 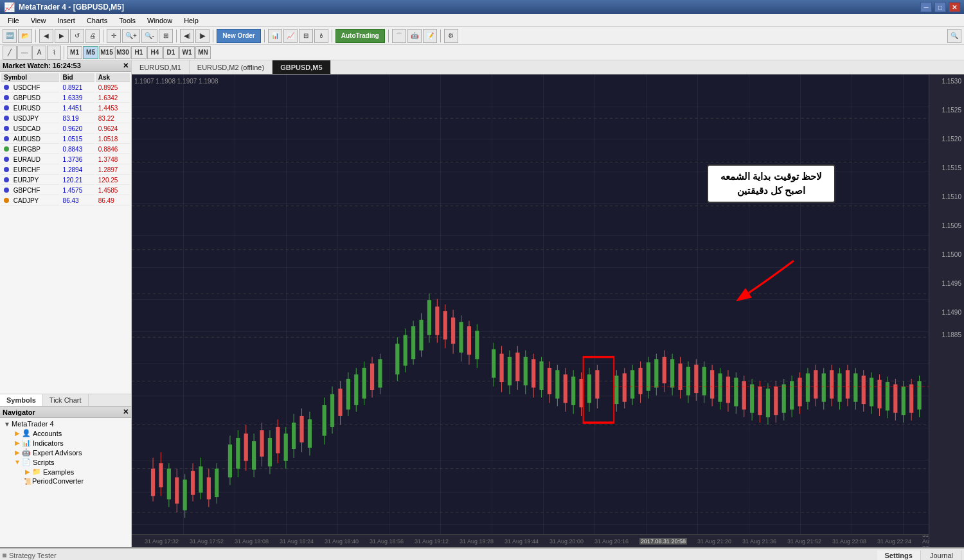 I want to click on menu-window: Window, so click(x=159, y=21).